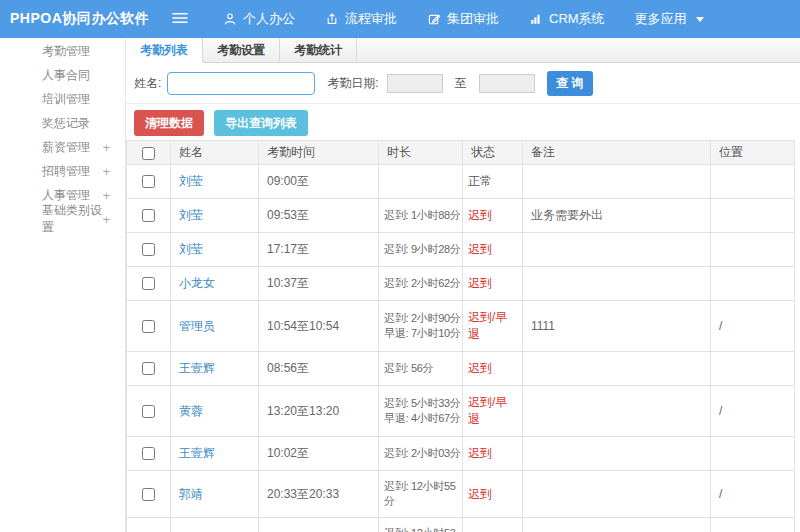 The image size is (800, 532). I want to click on table-row: 刘莹17:17至迟到: 9小时28分迟到, so click(461, 250).